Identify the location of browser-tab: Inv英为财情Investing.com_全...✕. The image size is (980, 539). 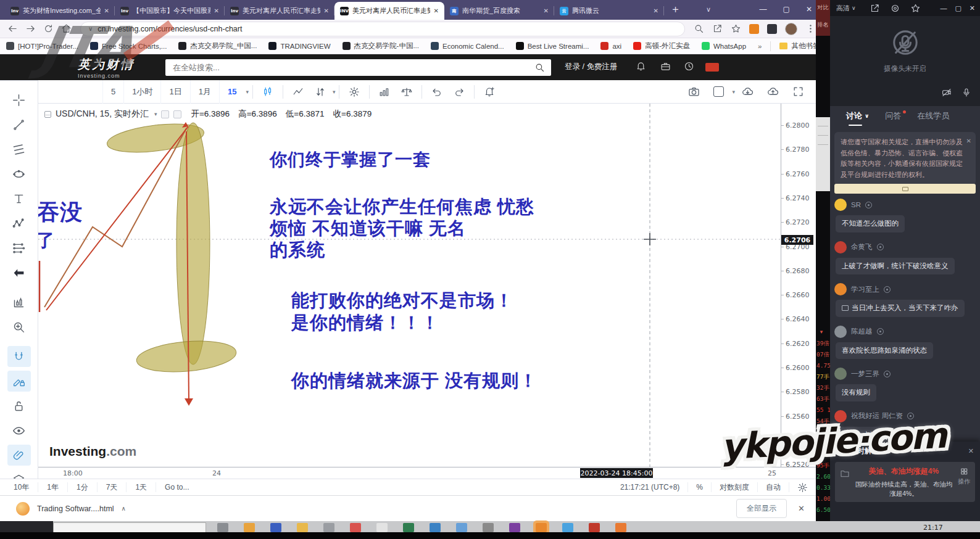
(60, 11).